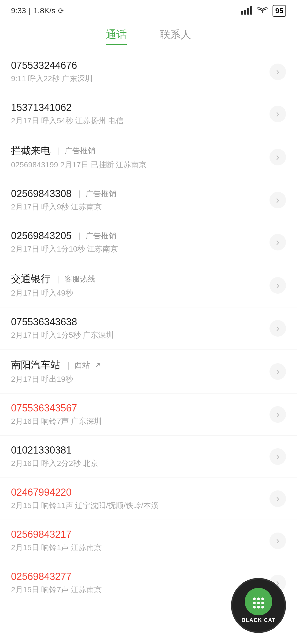 The image size is (297, 644). Describe the element at coordinates (45, 11) in the screenshot. I see `network-speed-value: 1.8K/s` at that location.